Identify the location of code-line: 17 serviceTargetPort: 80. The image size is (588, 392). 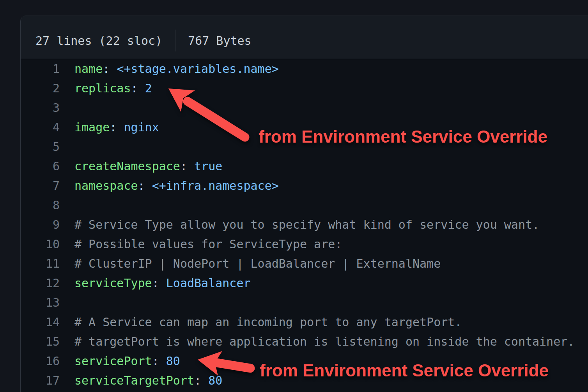
(304, 381).